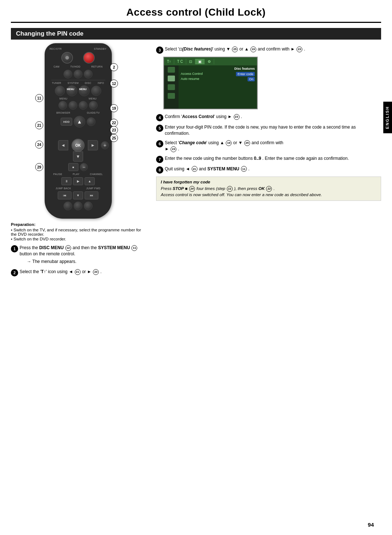 This screenshot has height=535, width=392. What do you see at coordinates (60, 91) in the screenshot?
I see `tuner-button` at bounding box center [60, 91].